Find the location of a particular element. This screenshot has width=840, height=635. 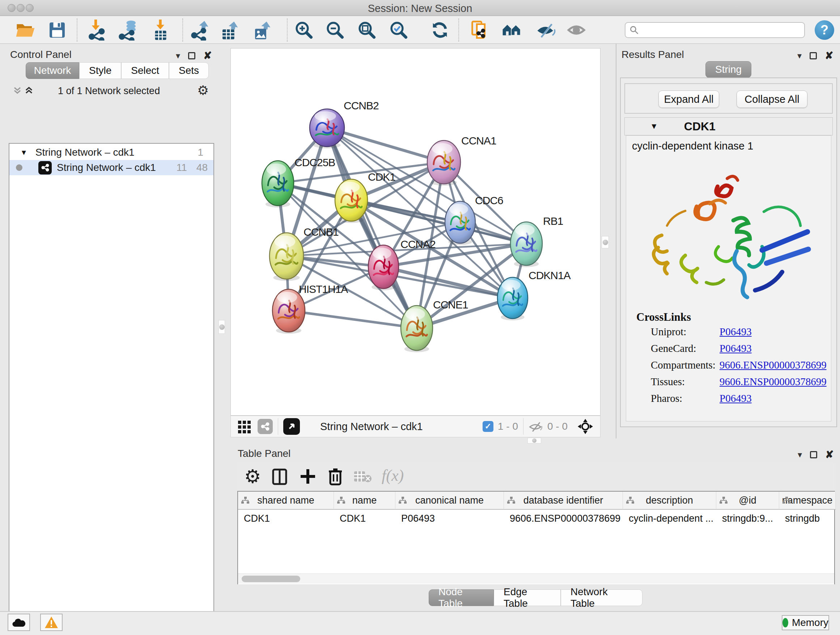

refresh-view-button is located at coordinates (440, 30).